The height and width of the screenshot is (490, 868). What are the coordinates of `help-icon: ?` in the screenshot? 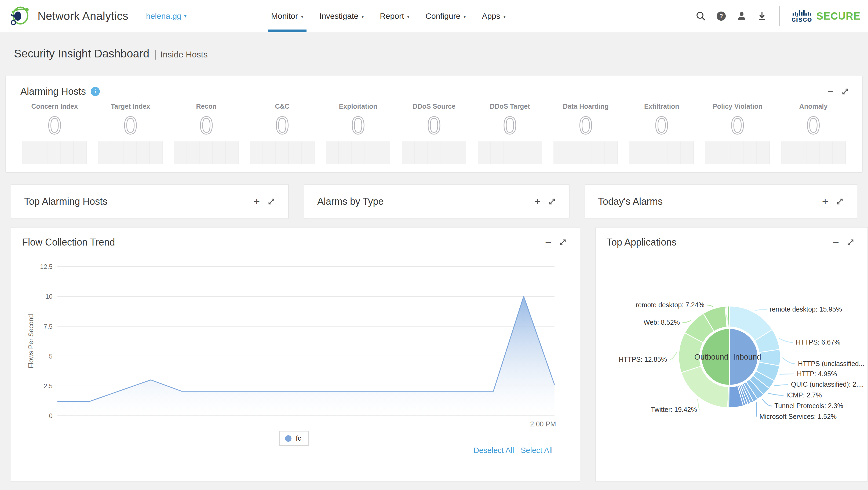 It's located at (721, 16).